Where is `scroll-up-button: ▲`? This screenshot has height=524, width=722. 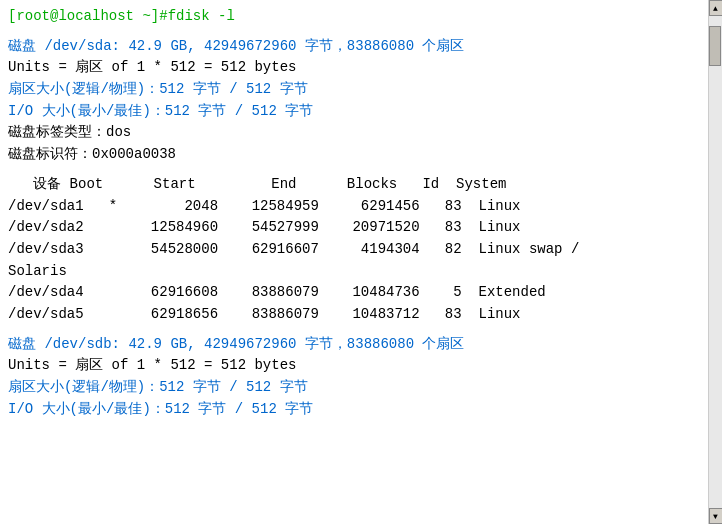 scroll-up-button: ▲ is located at coordinates (716, 8).